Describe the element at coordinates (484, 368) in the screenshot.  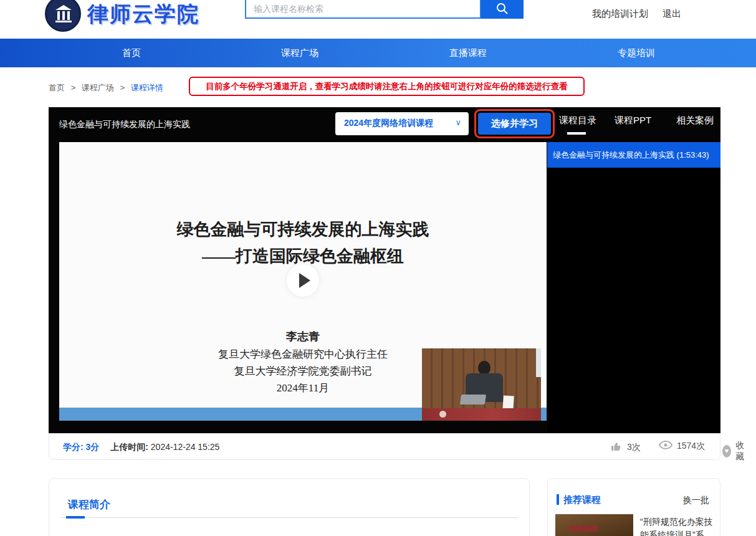
I see `inset-speaker-head` at that location.